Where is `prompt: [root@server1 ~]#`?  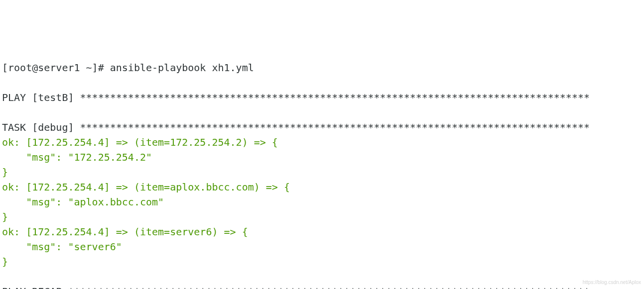
prompt: [root@server1 ~]# is located at coordinates (56, 68).